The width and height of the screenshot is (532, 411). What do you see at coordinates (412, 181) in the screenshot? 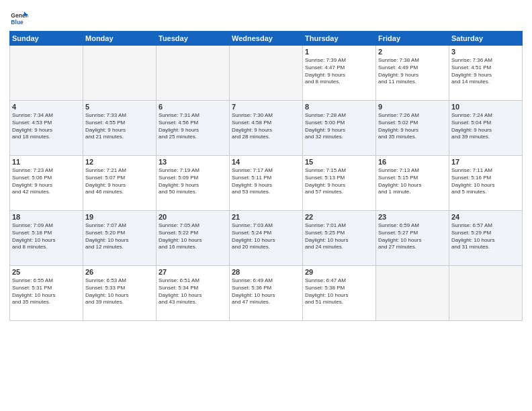
I see `cell-content: Sunrise: 7:13 AM Sunset: 5:15 PM Dayligh…` at bounding box center [412, 181].